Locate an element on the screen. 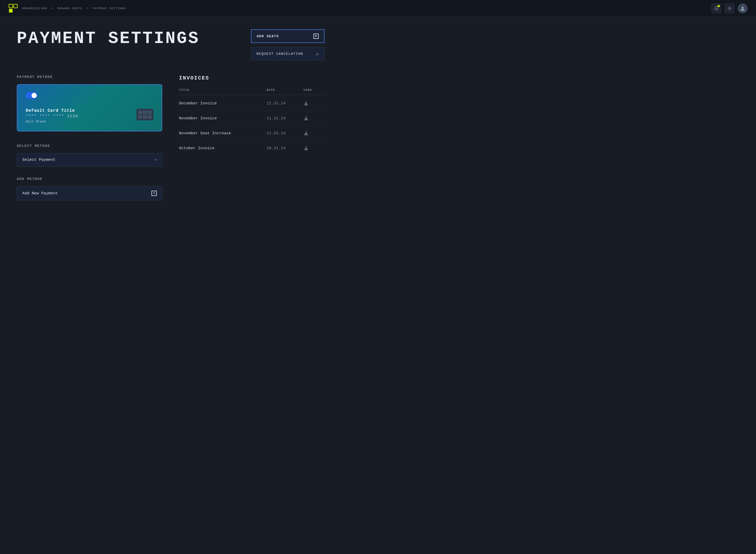 The width and height of the screenshot is (756, 554). payment-select-dropdown: Select Payment ▾ is located at coordinates (89, 160).